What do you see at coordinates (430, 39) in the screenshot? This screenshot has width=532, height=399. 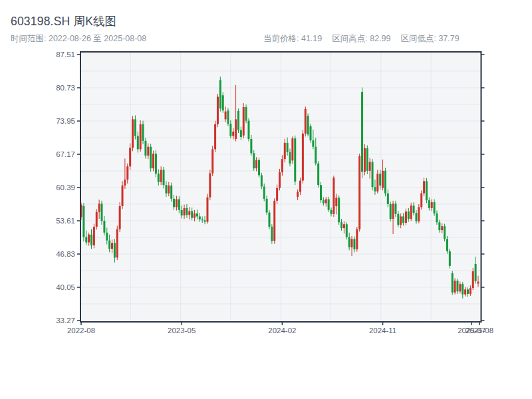 I see `stat-range-low: 区间低点: 37.79` at bounding box center [430, 39].